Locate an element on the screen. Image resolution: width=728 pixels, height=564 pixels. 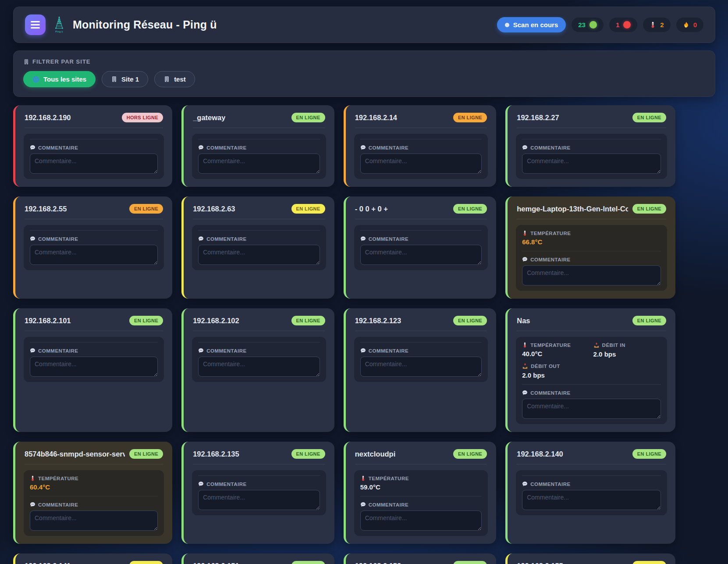
device-name: _gateway is located at coordinates (209, 118).